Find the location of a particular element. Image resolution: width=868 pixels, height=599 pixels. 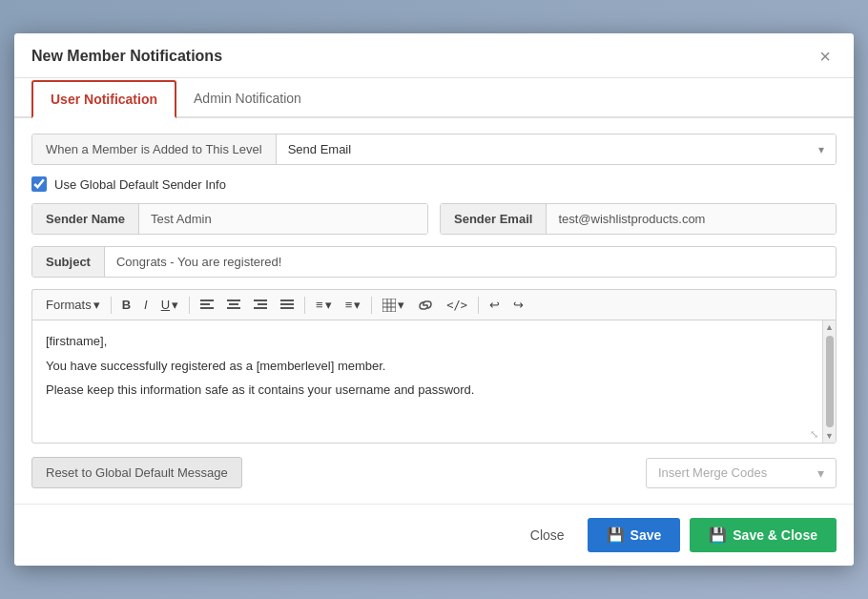

modal-bottom-bar: Close 💾 Save 💾 Save & Close is located at coordinates (434, 534).